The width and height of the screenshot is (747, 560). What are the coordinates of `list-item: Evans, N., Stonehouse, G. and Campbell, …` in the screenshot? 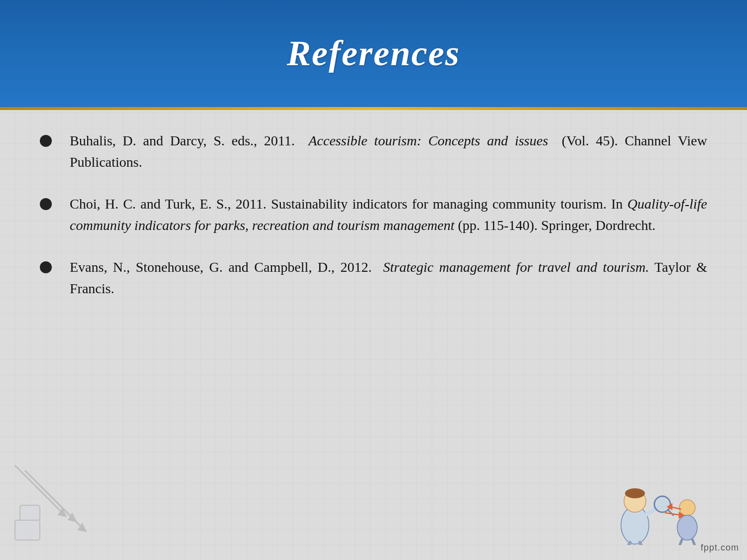 It's located at (374, 278).